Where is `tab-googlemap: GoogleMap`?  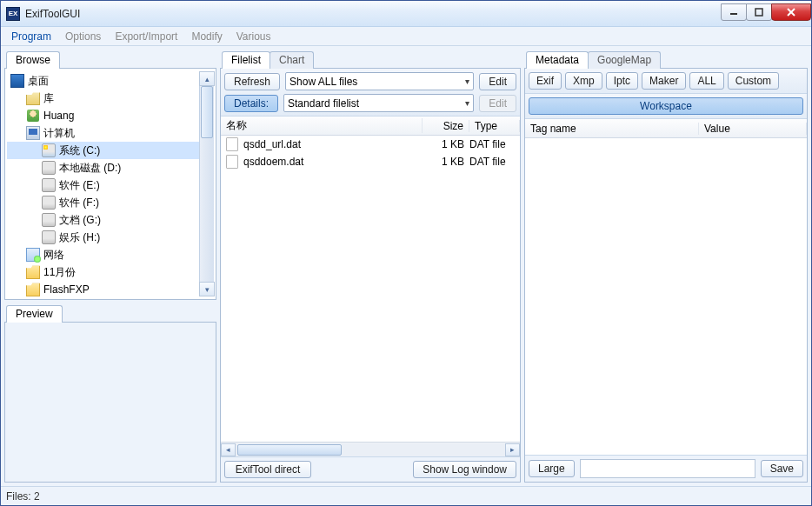 tab-googlemap: GoogleMap is located at coordinates (624, 60).